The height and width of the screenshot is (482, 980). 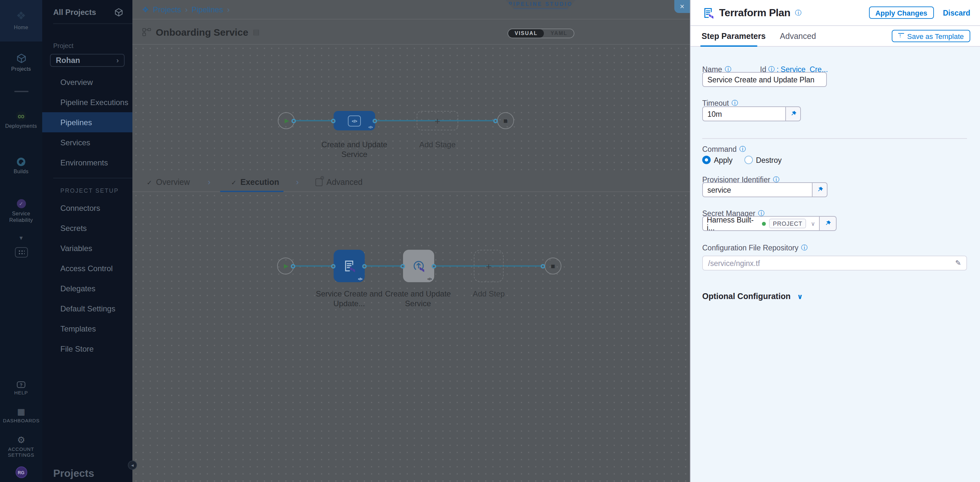 I want to click on rail-label: Service Reliability, so click(x=21, y=217).